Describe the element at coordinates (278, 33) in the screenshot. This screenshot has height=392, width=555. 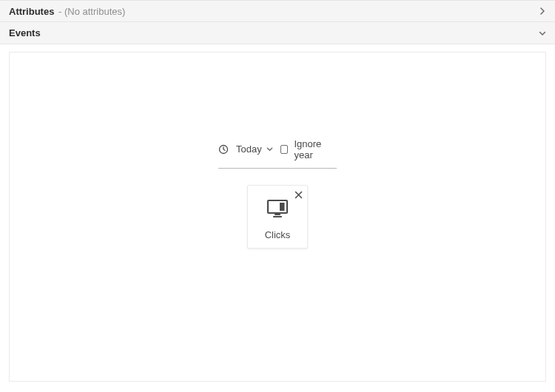
I see `events-section-header: Events` at that location.